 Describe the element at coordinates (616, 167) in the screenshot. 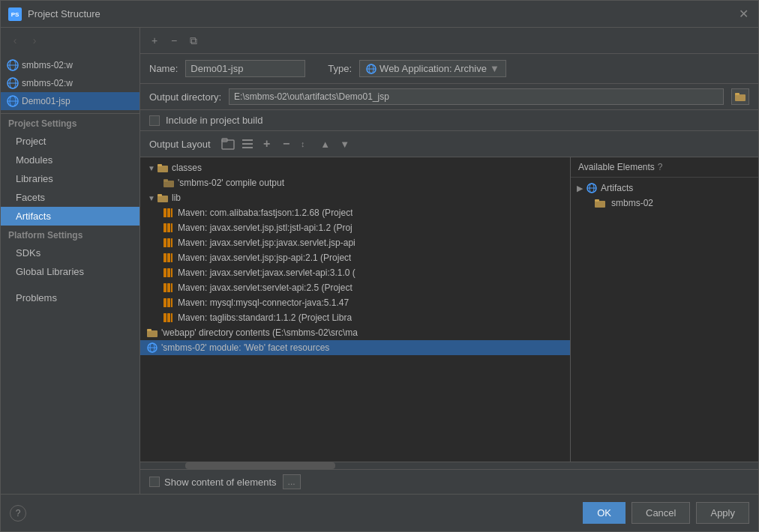

I see `available-elements-label: Available Elements` at that location.